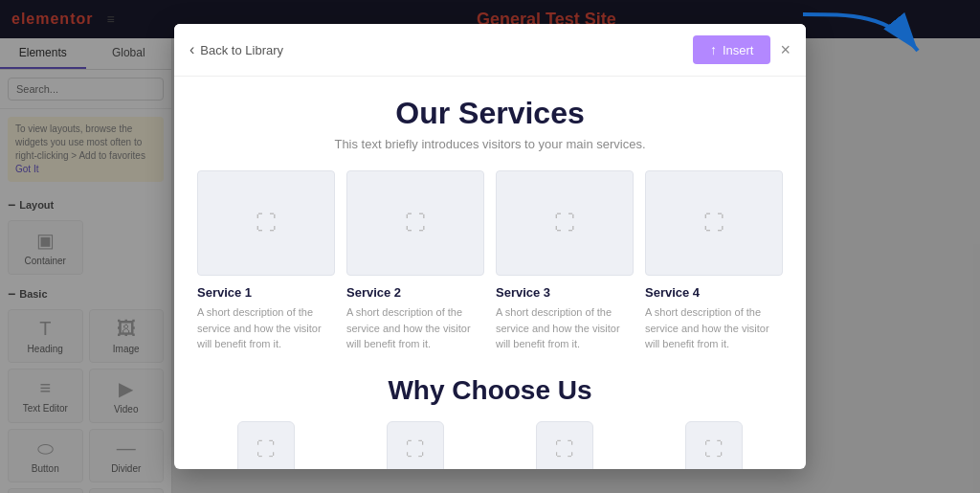  Describe the element at coordinates (732, 50) in the screenshot. I see `insert-button: ↑ Insert` at that location.